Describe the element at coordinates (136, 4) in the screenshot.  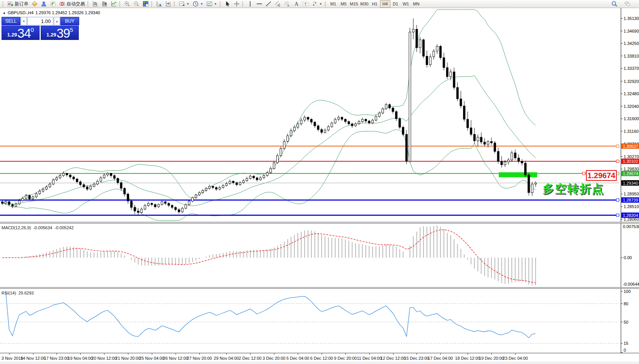
I see `zoom-out-button` at that location.